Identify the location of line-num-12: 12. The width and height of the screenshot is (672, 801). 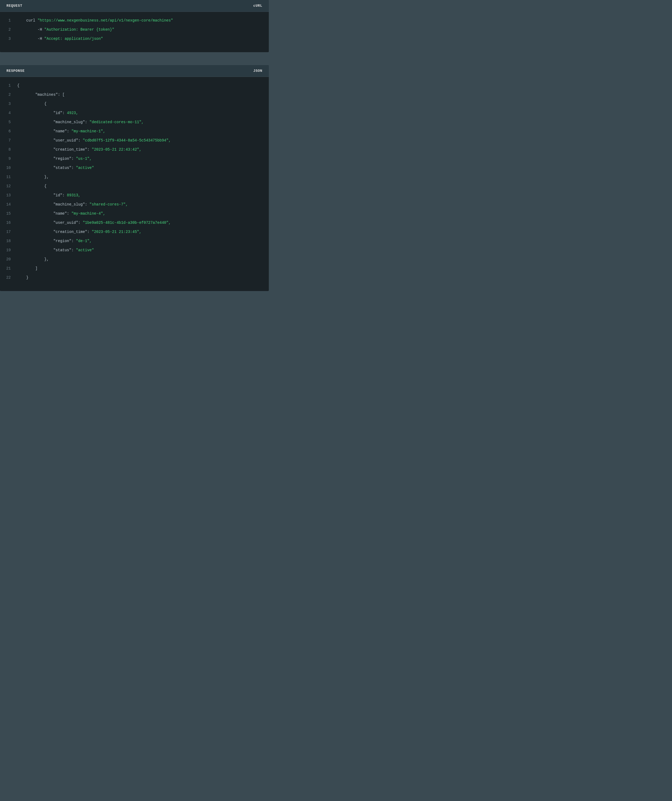
(11, 186).